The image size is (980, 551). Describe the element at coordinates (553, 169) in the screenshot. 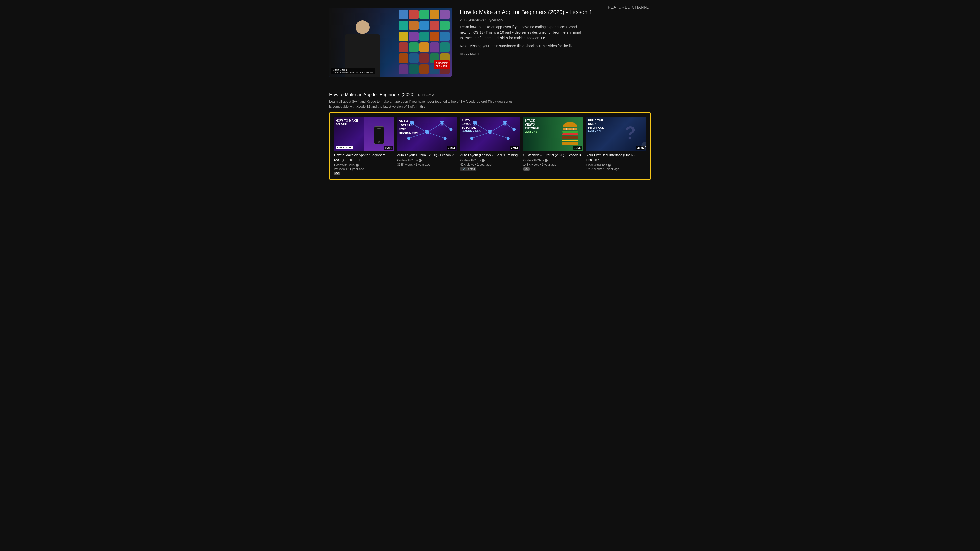

I see `video-tags-4: CC` at that location.